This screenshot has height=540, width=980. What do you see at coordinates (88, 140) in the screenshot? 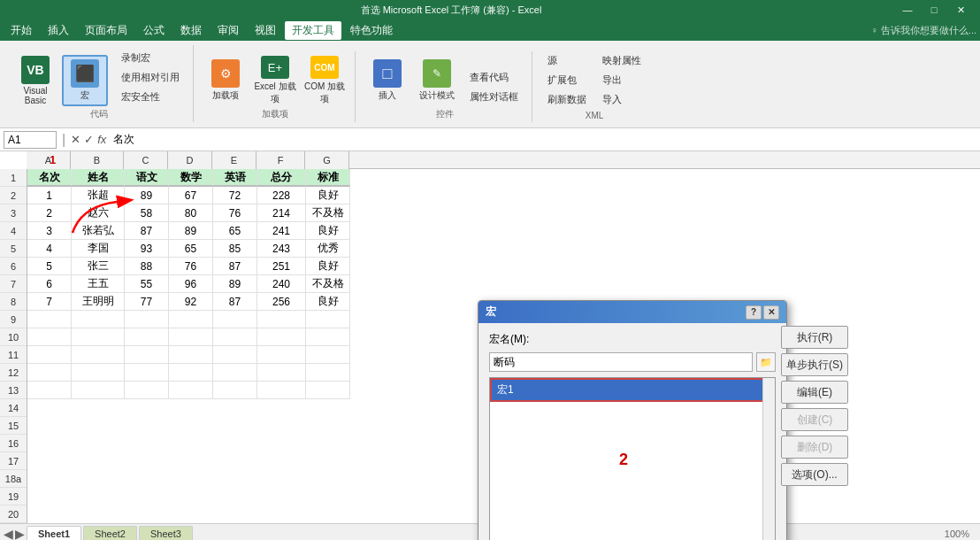
I see `confirm-formula-icon: ✓` at bounding box center [88, 140].